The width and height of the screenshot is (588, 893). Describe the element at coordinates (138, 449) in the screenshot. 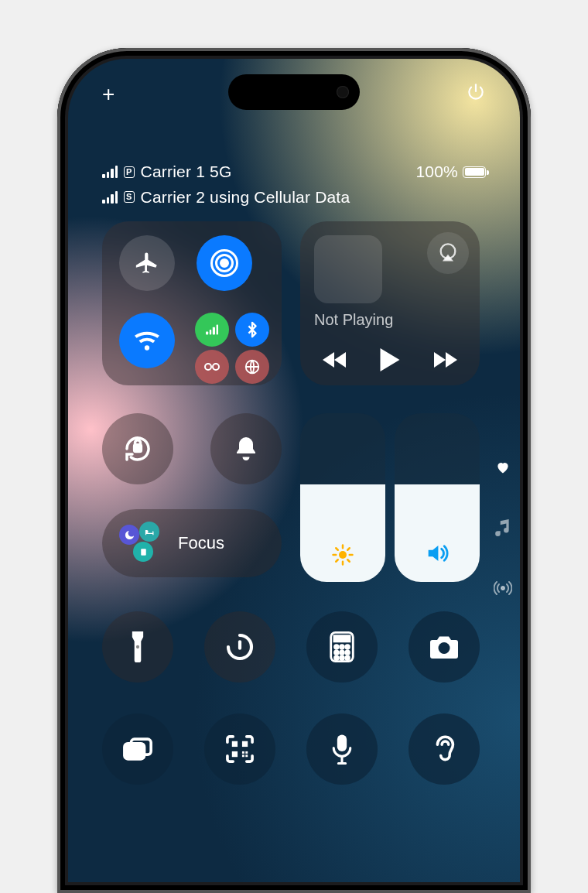

I see `orientation-lock-toggle` at that location.